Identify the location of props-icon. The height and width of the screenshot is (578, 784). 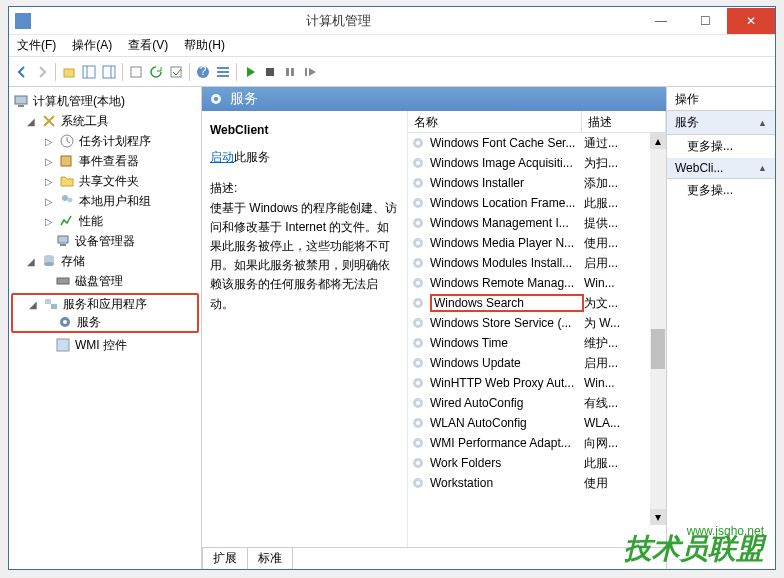
(136, 72).